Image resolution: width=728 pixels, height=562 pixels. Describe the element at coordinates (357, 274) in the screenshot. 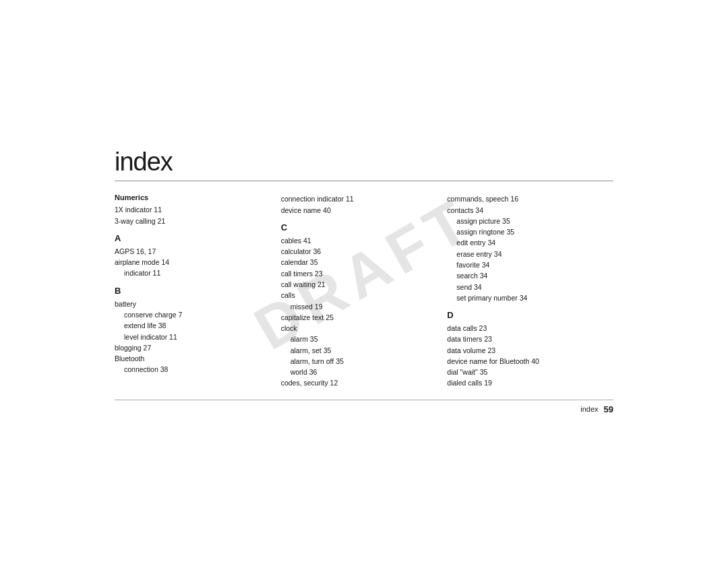

I see `entry-call-timers: call timers 23` at that location.